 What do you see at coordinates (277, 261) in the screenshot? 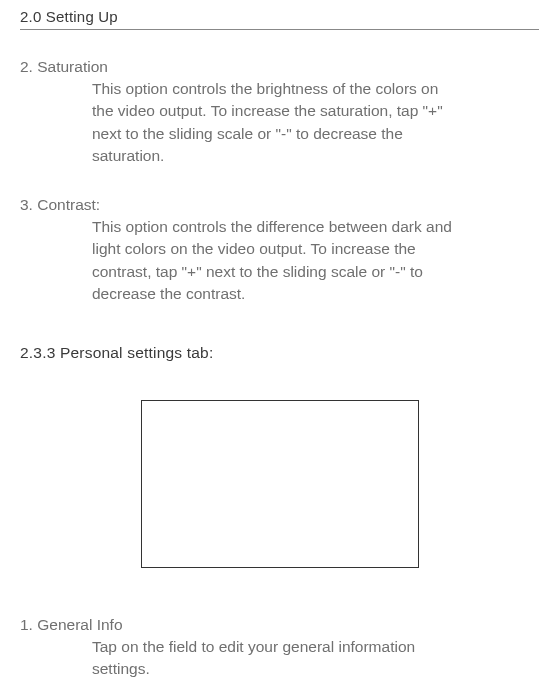
I see `item-body: This option controls the difference betw…` at bounding box center [277, 261].